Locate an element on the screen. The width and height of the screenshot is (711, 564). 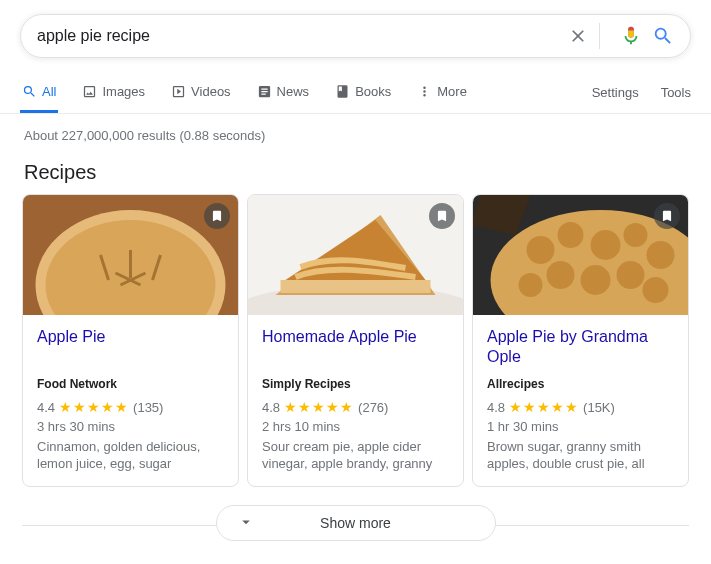
recipe-source: Food Network is located at coordinates (130, 384).